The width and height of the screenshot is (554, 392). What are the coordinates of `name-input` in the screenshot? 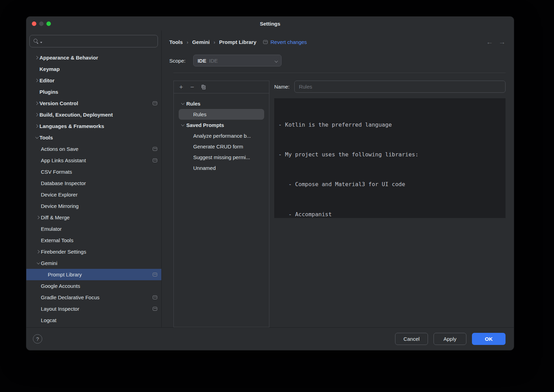 It's located at (400, 86).